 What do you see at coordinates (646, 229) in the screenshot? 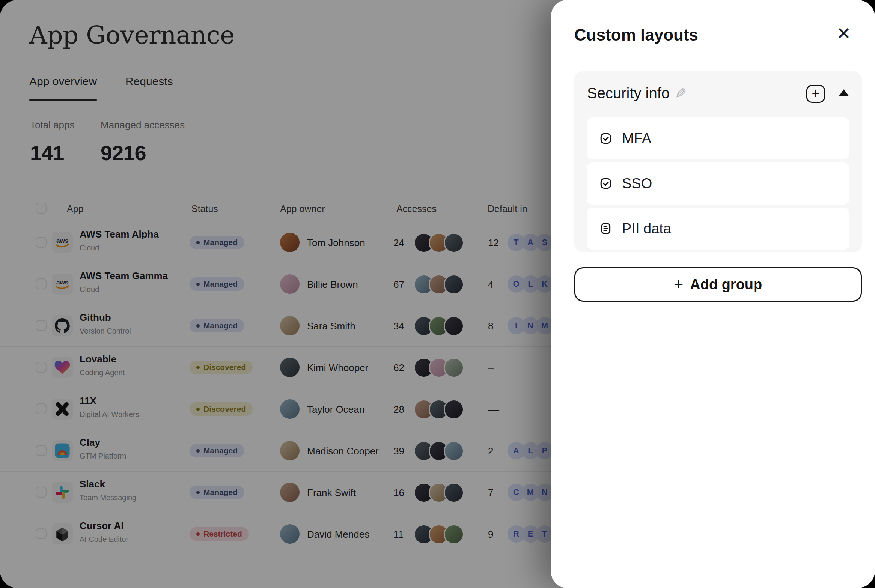
I see `layout-item-label: PII data` at bounding box center [646, 229].